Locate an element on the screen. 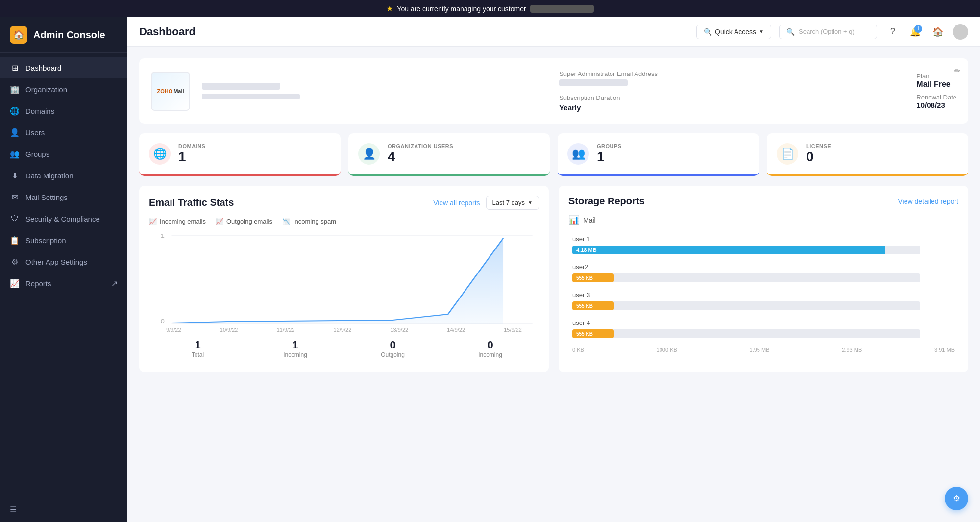 The height and width of the screenshot is (522, 980). chart-stat-total: 1 Total is located at coordinates (198, 348).